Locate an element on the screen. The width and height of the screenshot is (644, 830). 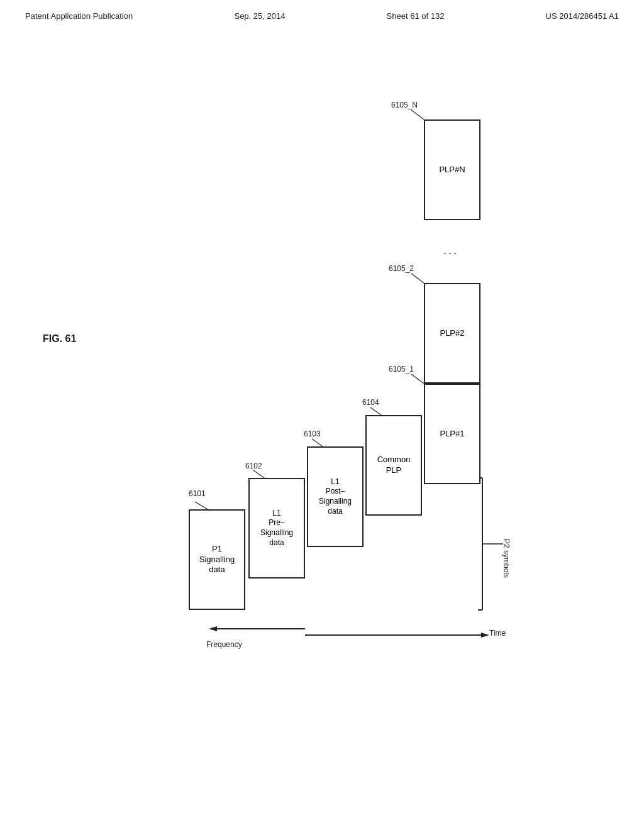
block-6104: CommonPLP is located at coordinates (394, 465).